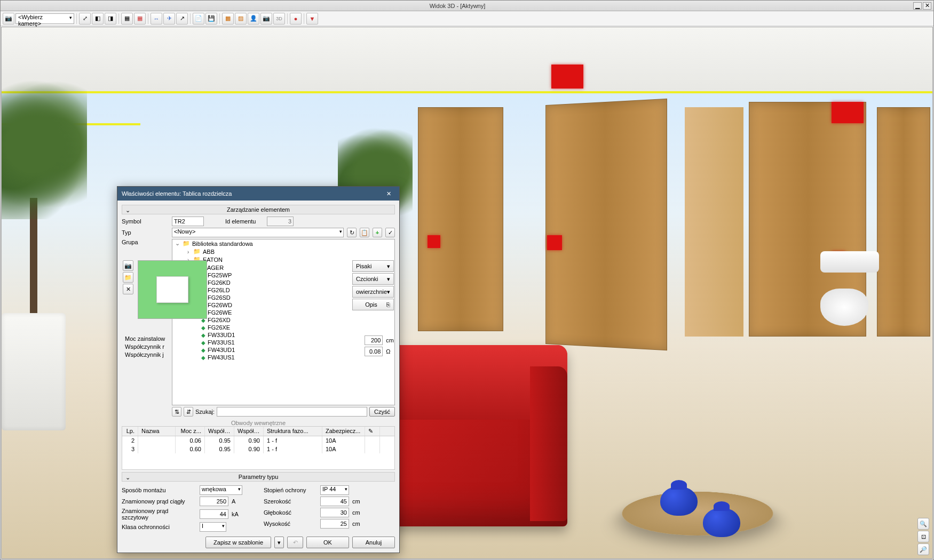 The image size is (934, 560). Describe the element at coordinates (923, 537) in the screenshot. I see `zoom-fit-button: ⊡` at that location.